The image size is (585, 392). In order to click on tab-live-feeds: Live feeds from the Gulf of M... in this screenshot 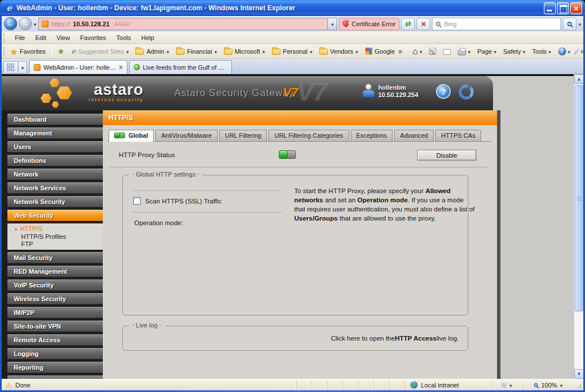, I will do `click(181, 67)`.